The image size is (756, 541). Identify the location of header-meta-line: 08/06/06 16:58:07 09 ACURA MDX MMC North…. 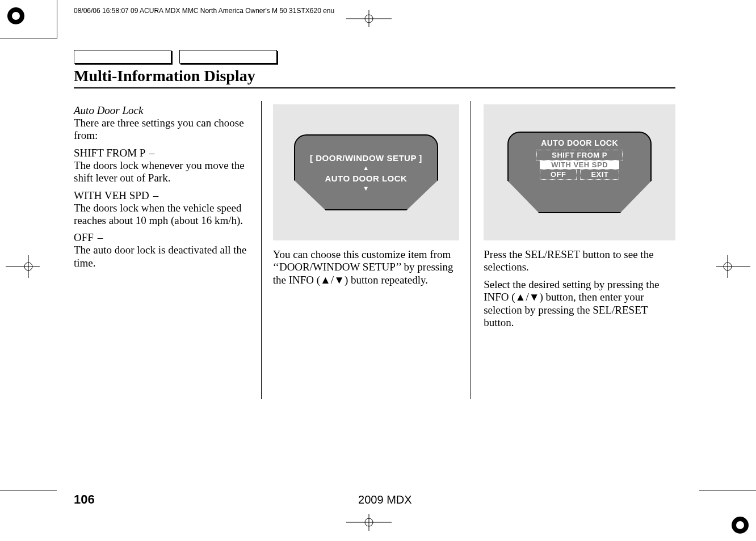
(204, 11).